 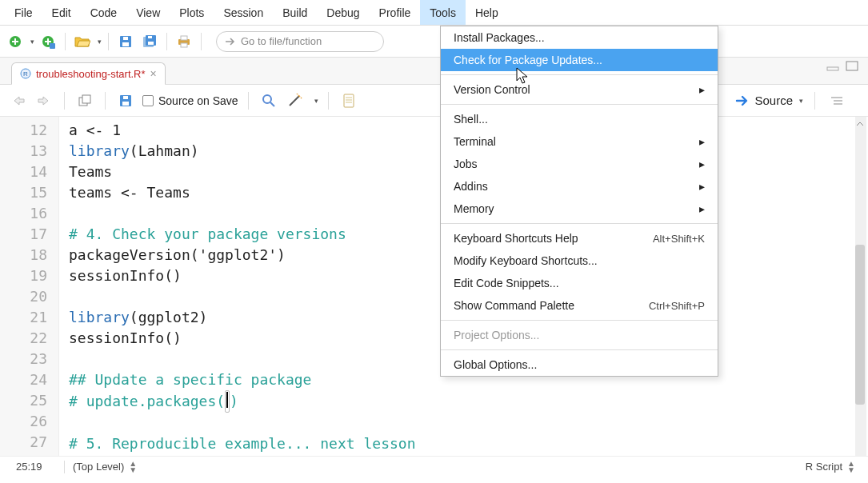 What do you see at coordinates (91, 74) in the screenshot?
I see `tab-filename: troubleshooting-start.R*` at bounding box center [91, 74].